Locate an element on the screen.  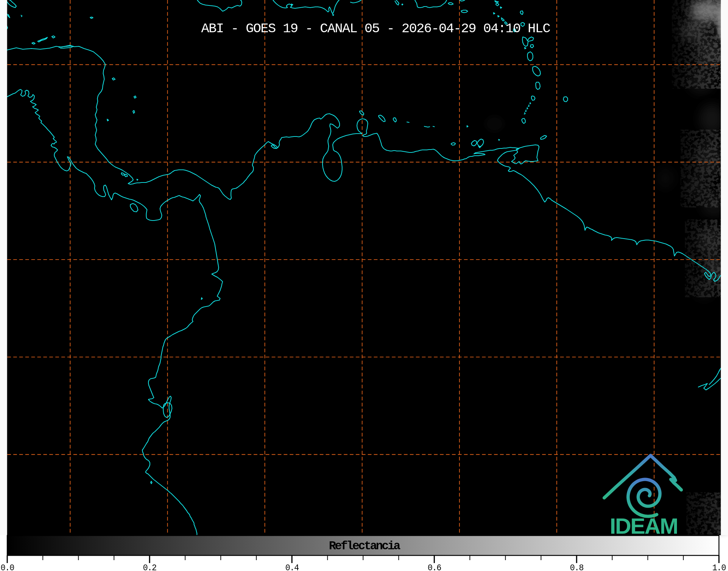
svg-text: 0.8 is located at coordinates (577, 567).